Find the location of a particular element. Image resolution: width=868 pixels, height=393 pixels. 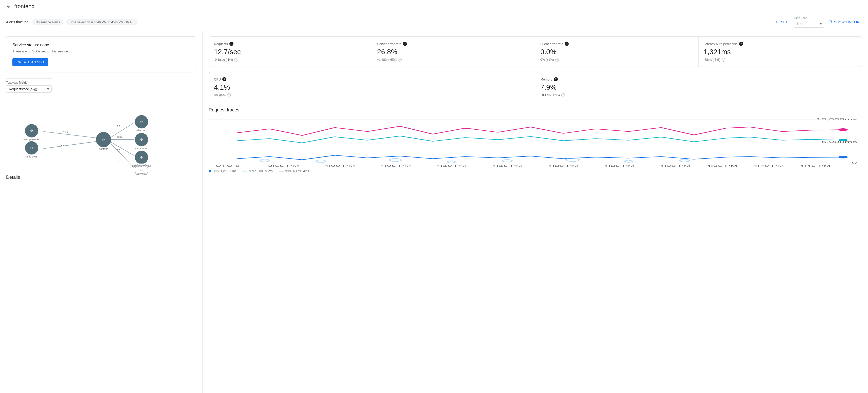

request-traces-chart: 10,000ms 5,000ms 0 is located at coordinates (535, 142).